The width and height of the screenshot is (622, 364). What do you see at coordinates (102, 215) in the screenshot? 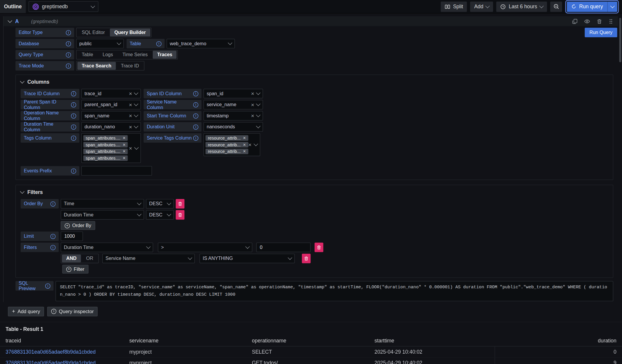
I see `order-by-field-select: Duration Time` at bounding box center [102, 215].